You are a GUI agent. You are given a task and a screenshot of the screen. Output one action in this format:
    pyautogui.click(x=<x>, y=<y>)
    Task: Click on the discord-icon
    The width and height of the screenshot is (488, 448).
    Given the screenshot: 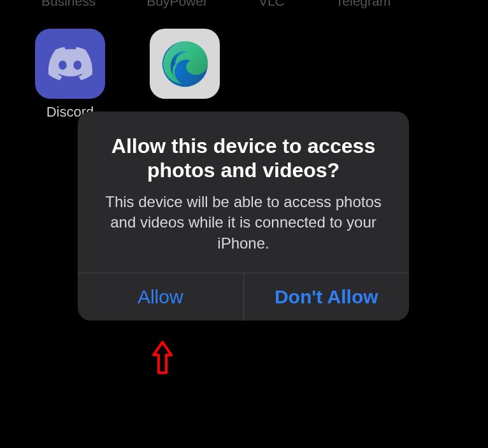 What is the action you would take?
    pyautogui.click(x=70, y=64)
    